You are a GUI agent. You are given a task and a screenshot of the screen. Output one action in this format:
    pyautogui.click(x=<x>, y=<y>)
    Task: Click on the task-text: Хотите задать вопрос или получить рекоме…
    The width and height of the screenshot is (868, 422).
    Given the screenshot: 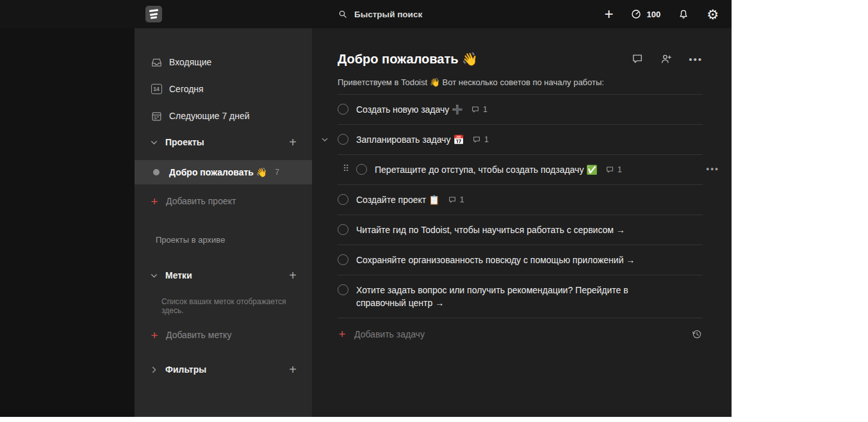 What is the action you would take?
    pyautogui.click(x=516, y=296)
    